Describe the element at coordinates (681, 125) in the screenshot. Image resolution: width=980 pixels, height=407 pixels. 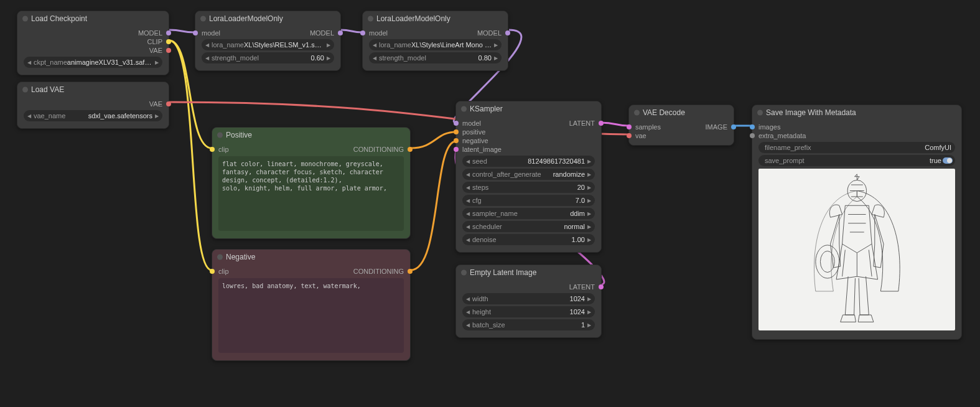
I see `node-vae-decode: VAE Decode samples IMAGE vae` at that location.